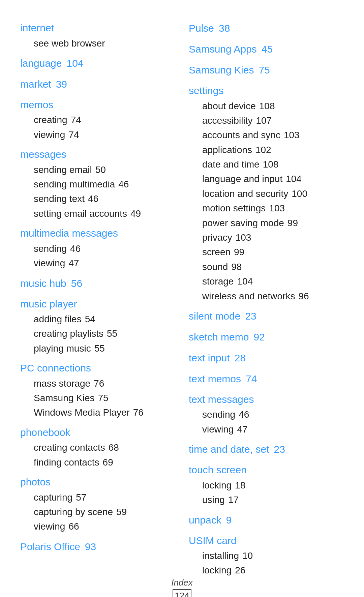 Image resolution: width=364 pixels, height=597 pixels. What do you see at coordinates (98, 447) in the screenshot?
I see `index-entry: phonebookcreating contacts68finding cont…` at bounding box center [98, 447].